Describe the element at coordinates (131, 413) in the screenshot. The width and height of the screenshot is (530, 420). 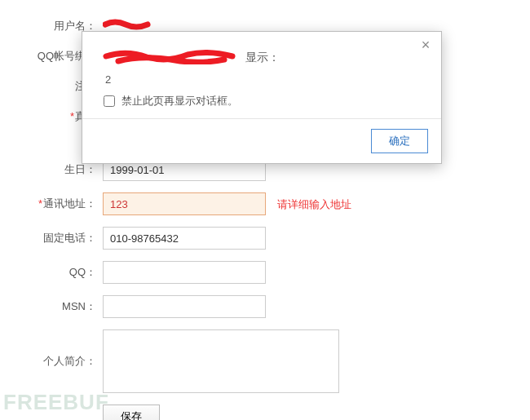
I see `save-button: 保存` at that location.